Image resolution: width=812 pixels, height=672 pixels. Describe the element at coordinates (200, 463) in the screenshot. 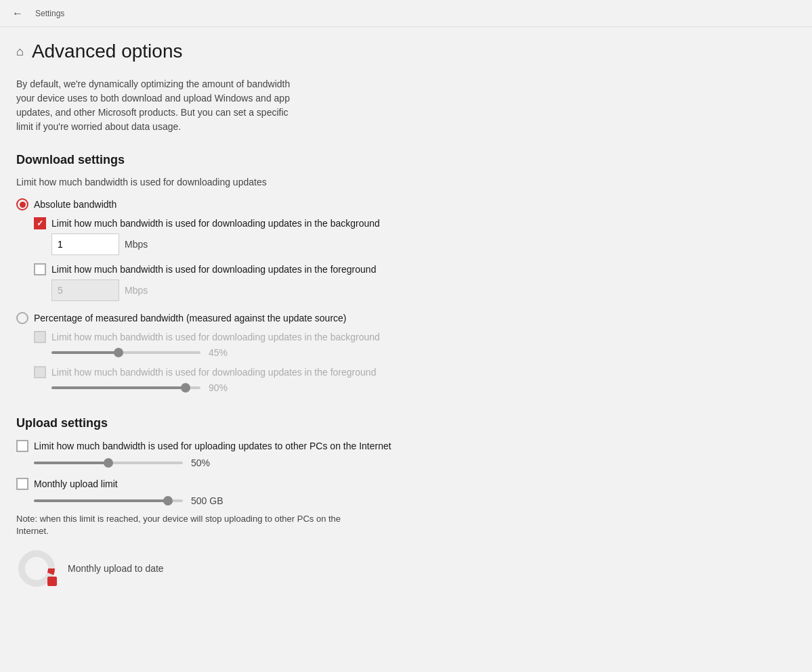

I see `upload-internet-value: 50%` at that location.